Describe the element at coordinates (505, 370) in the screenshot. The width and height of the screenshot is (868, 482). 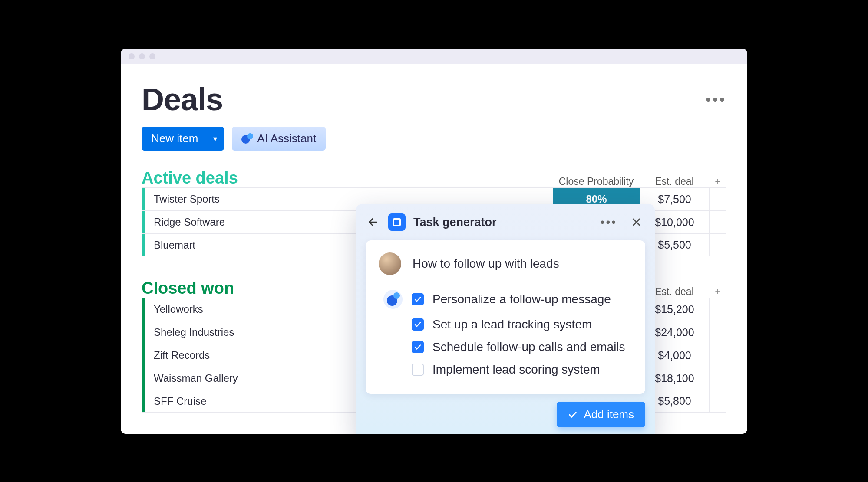
I see `task-item: Implement lead scoring system` at that location.